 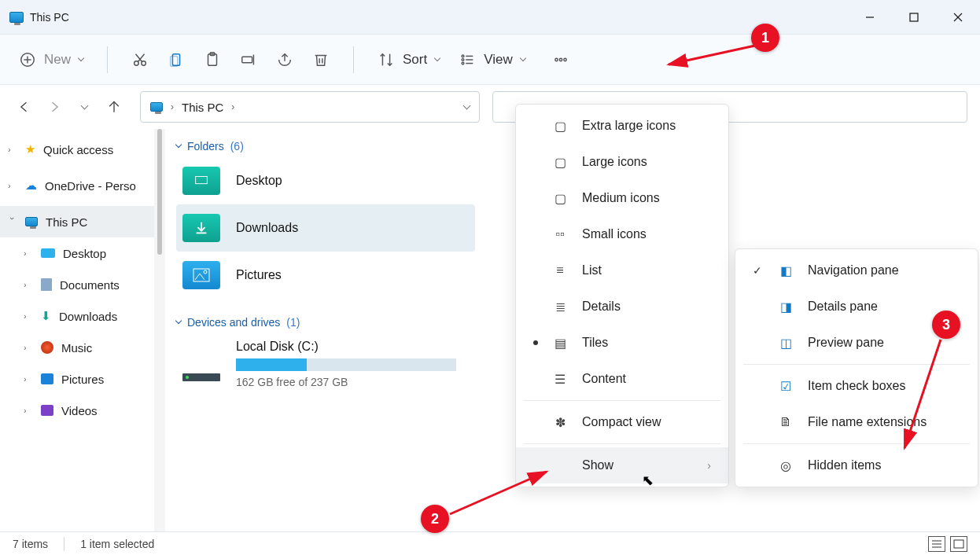 What do you see at coordinates (24, 107) in the screenshot?
I see `back-button` at bounding box center [24, 107].